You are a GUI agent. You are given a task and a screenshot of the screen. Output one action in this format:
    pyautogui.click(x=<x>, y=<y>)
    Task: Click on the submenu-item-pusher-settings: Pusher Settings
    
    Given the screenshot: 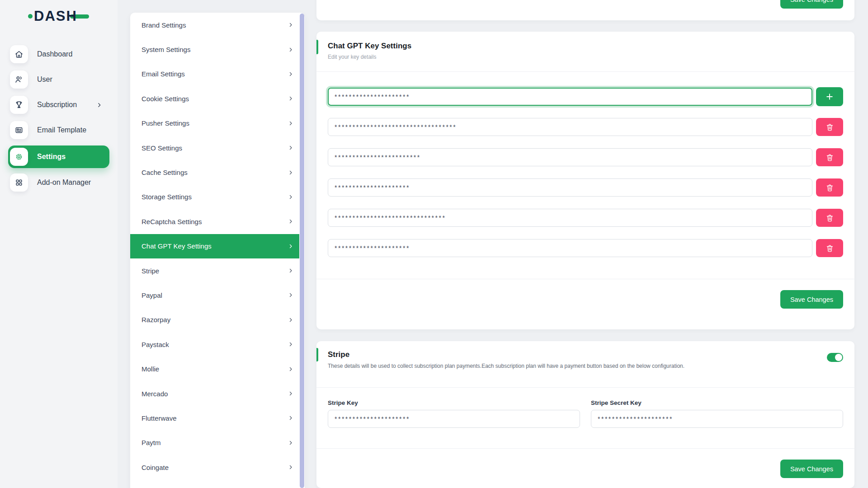 What is the action you would take?
    pyautogui.click(x=217, y=123)
    